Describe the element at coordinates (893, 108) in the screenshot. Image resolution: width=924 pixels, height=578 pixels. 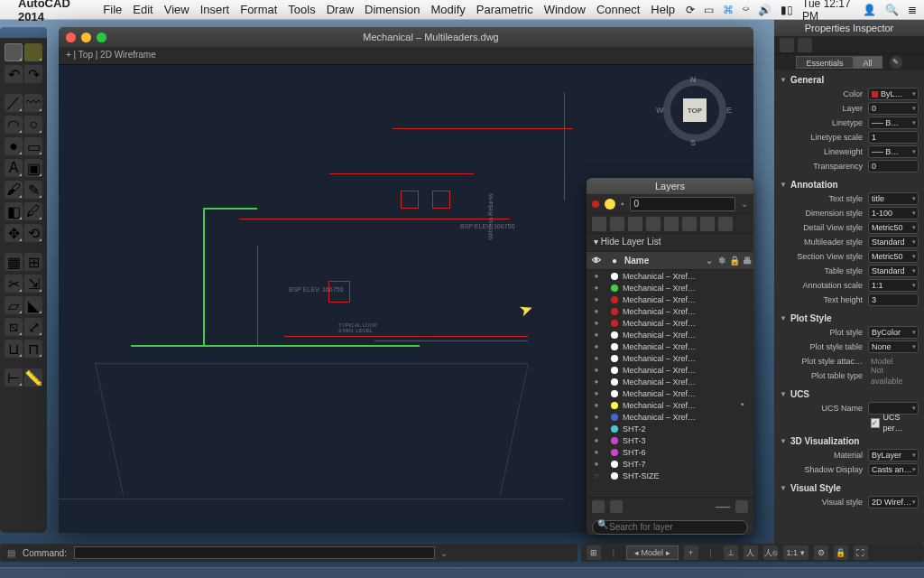
I see `prop-value: 0▾` at that location.